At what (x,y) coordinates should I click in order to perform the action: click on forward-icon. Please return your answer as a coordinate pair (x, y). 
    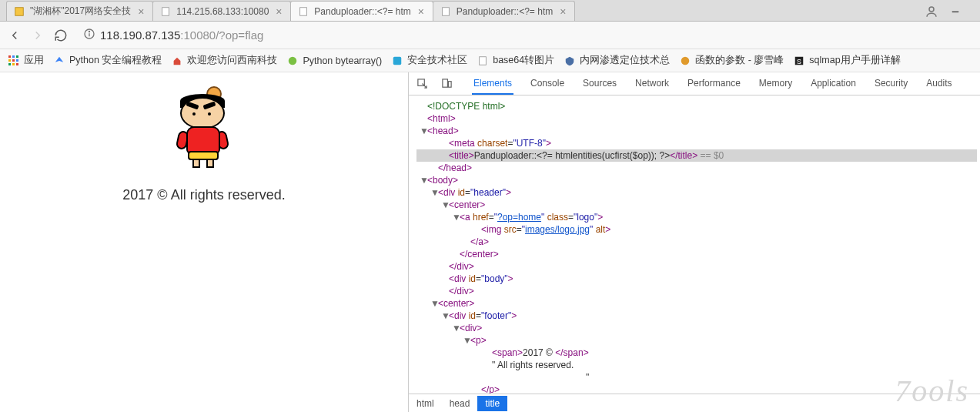
    Looking at the image, I should click on (38, 35).